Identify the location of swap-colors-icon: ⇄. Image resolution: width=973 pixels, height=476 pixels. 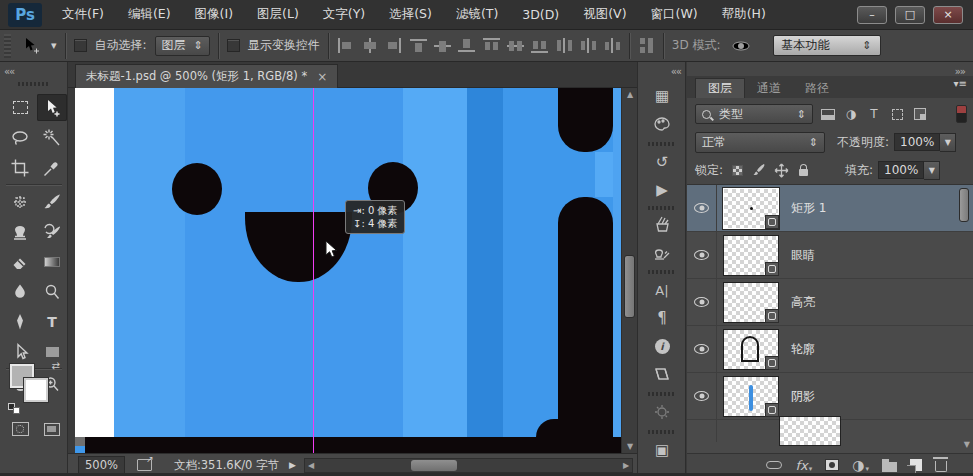
(56, 366).